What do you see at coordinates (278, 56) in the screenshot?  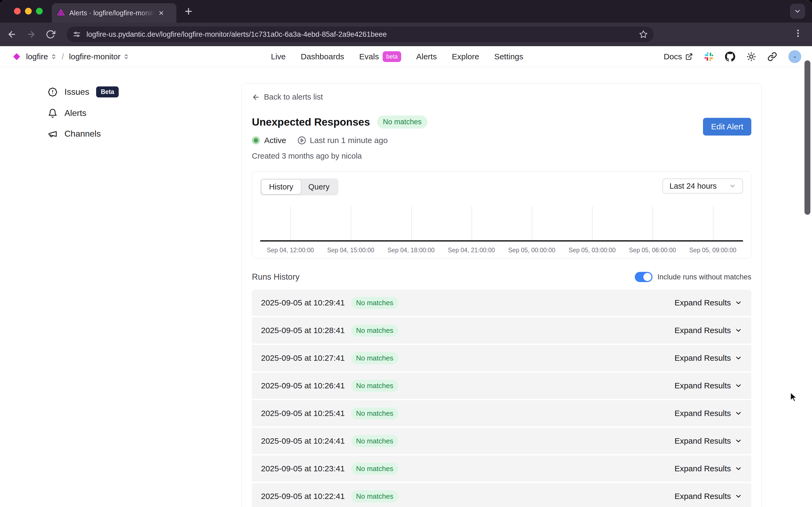 I see `nav-live: Live` at bounding box center [278, 56].